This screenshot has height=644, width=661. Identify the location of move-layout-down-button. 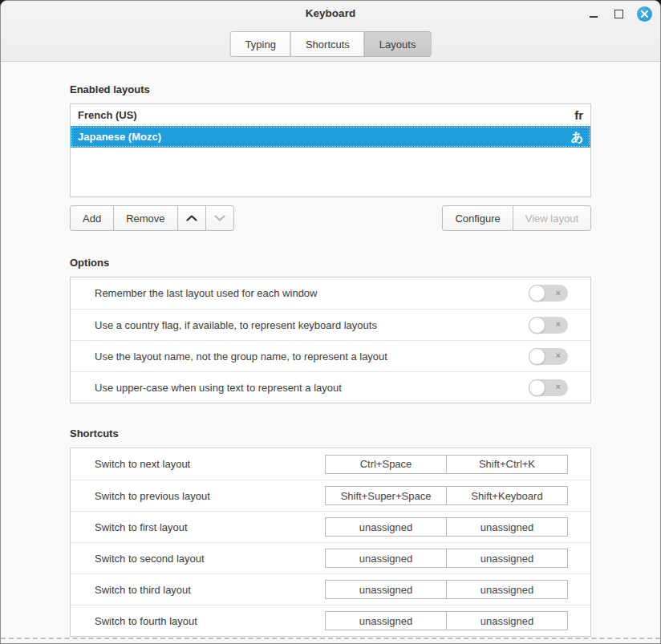
(220, 218).